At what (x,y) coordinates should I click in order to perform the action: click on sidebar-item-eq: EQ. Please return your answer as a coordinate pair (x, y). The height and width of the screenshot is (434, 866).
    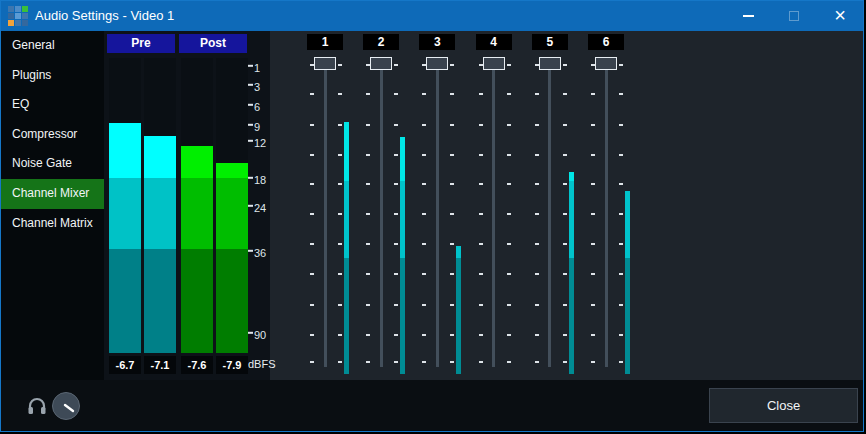
    Looking at the image, I should click on (52, 105).